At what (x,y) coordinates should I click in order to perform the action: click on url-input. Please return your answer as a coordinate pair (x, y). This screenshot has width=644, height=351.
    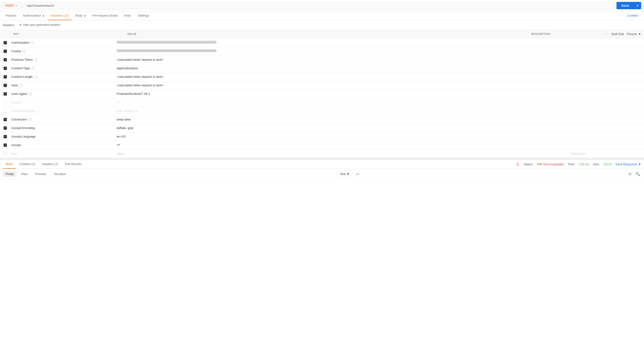
    Looking at the image, I should click on (319, 5).